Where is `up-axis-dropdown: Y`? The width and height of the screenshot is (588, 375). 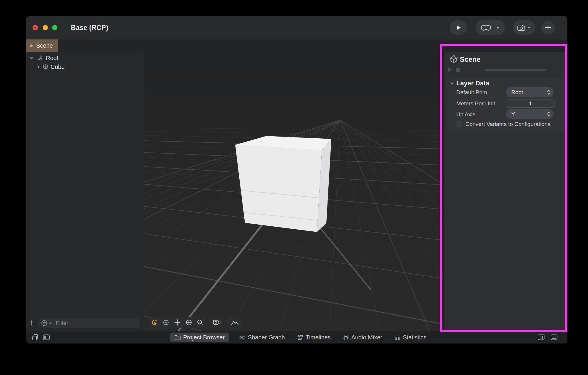
up-axis-dropdown: Y is located at coordinates (530, 114).